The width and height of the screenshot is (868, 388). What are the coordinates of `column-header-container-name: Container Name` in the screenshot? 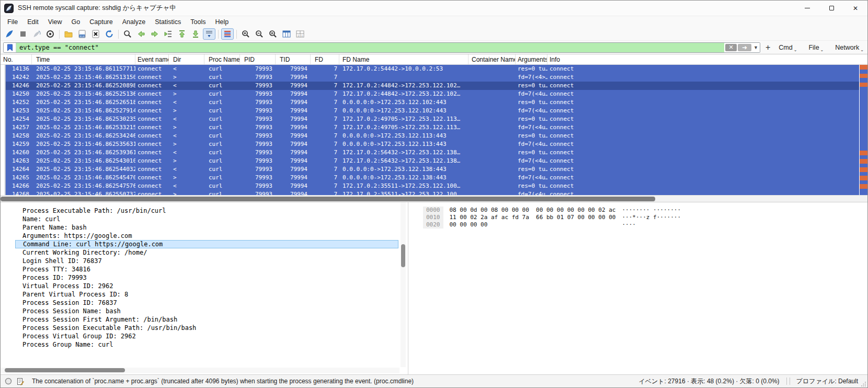 It's located at (492, 60).